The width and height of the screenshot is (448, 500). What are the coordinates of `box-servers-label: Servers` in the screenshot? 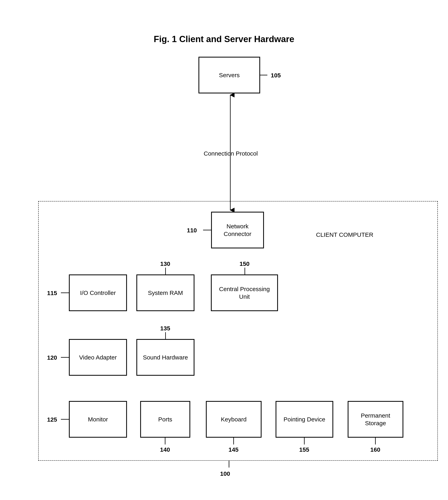 It's located at (229, 75).